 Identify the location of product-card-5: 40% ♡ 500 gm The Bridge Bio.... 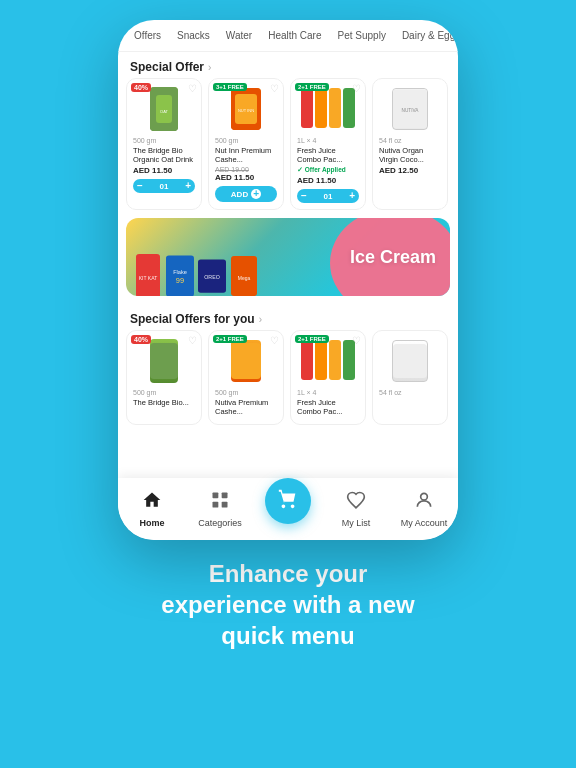
(164, 378).